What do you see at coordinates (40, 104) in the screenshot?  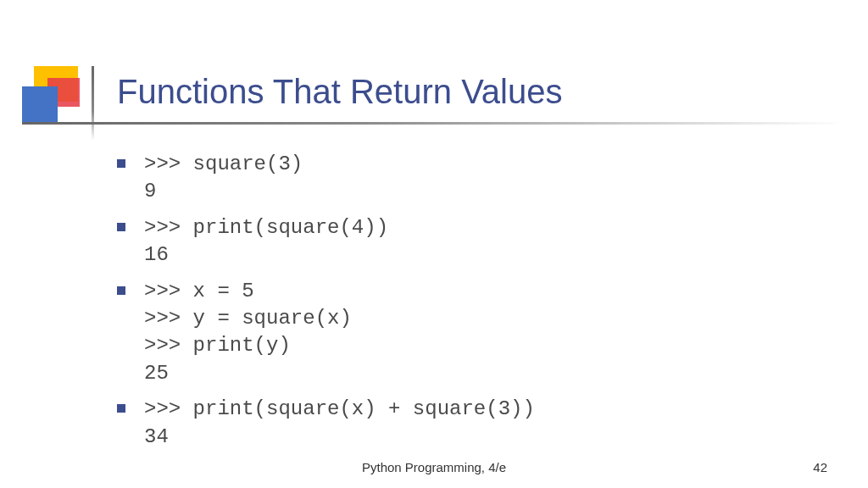 I see `blue-accent` at bounding box center [40, 104].